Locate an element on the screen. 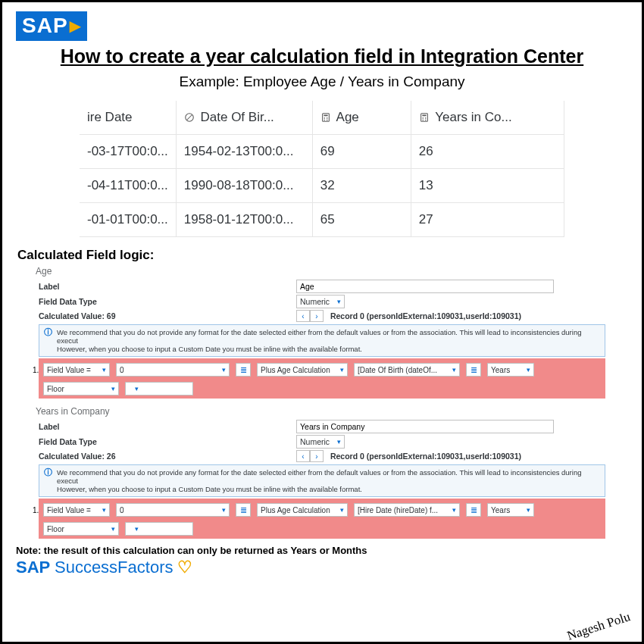 This screenshot has height=644, width=644. footer-note: Note: the result of this calculation can… is located at coordinates (322, 550).